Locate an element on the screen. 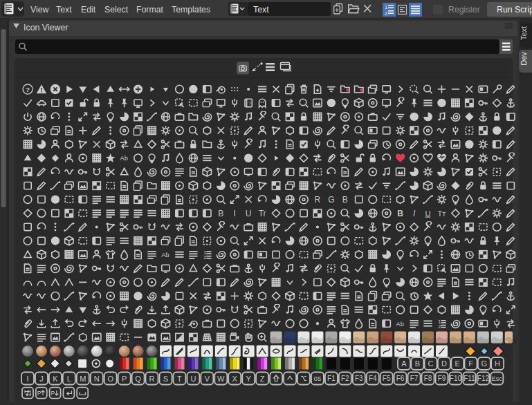 This screenshot has width=532, height=405. svg-text: Z is located at coordinates (263, 379).